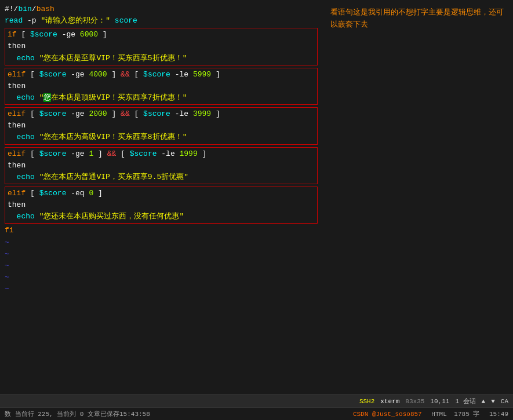 The height and width of the screenshot is (420, 513). What do you see at coordinates (161, 205) in the screenshot?
I see `elif-block-4: elif [ $score -eq 0 ] then echo "您还未在本店购…` at bounding box center [161, 205].